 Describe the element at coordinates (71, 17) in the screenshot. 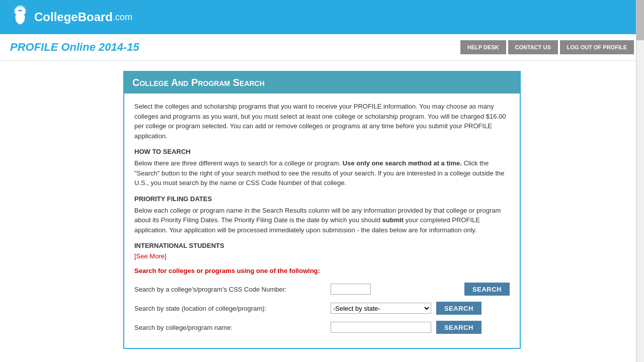

I see `logo-container: CollegeBoard.com` at that location.